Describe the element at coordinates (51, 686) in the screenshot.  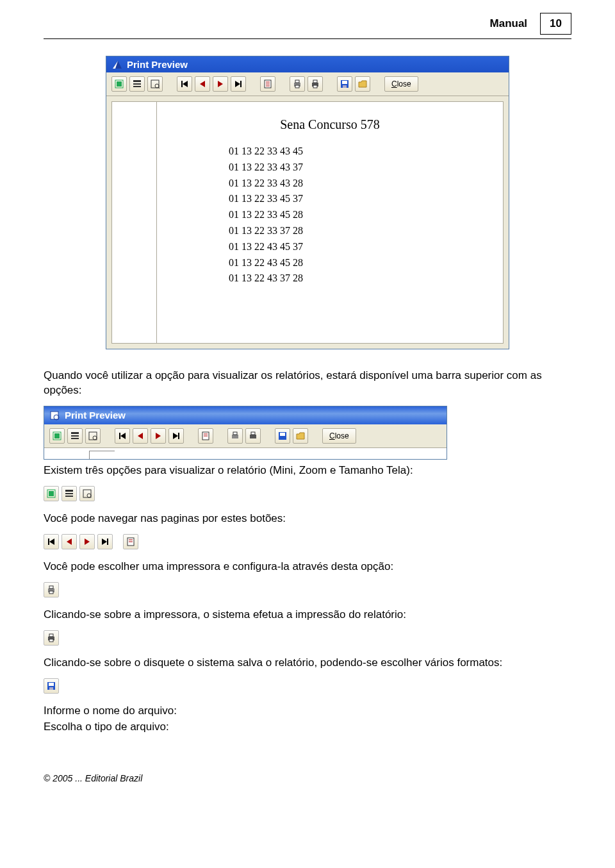
I see `save-icon` at that location.